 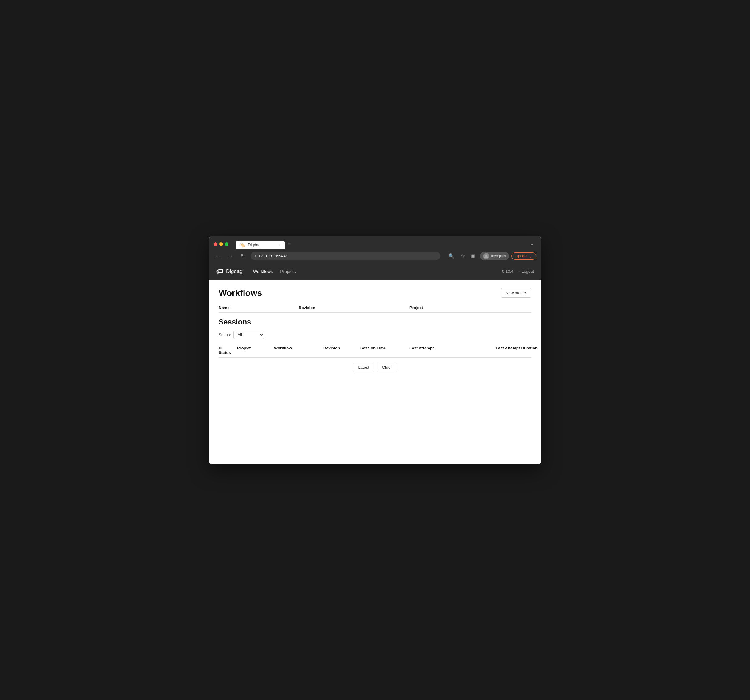 What do you see at coordinates (518, 272) in the screenshot?
I see `nav-right: 0.10.4 → Logout` at bounding box center [518, 272].